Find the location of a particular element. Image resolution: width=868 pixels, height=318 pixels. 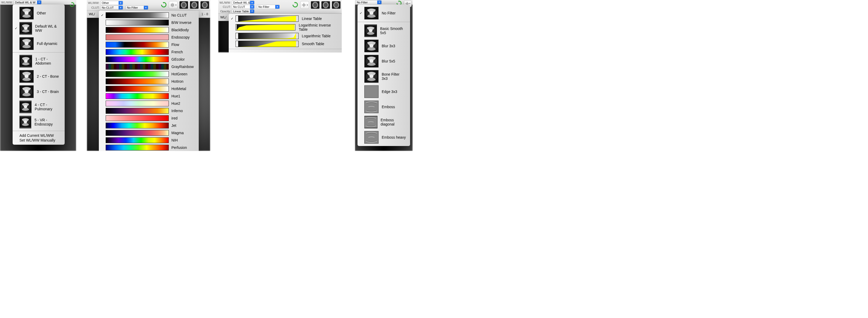

filter-menu-item: Basic Smooth 5x5 is located at coordinates (384, 31).